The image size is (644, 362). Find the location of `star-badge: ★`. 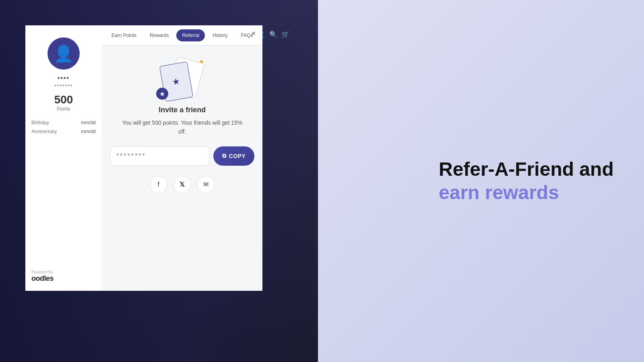

star-badge: ★ is located at coordinates (162, 94).